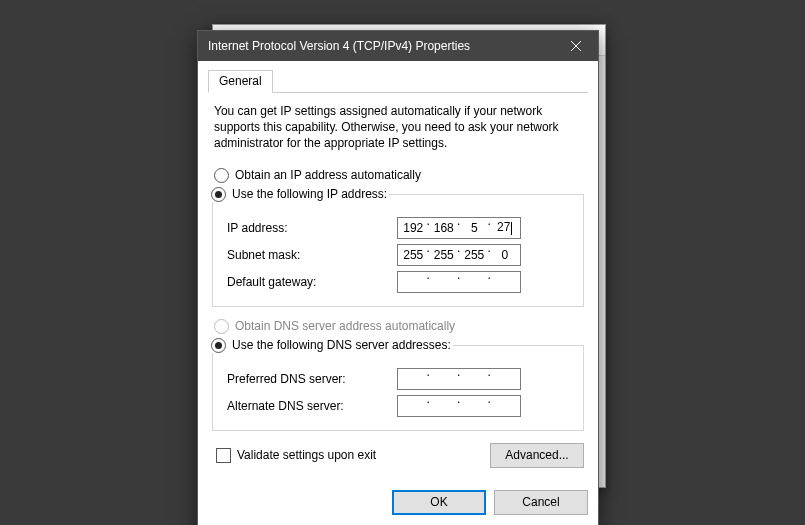  What do you see at coordinates (576, 46) in the screenshot?
I see `close-icon` at bounding box center [576, 46].